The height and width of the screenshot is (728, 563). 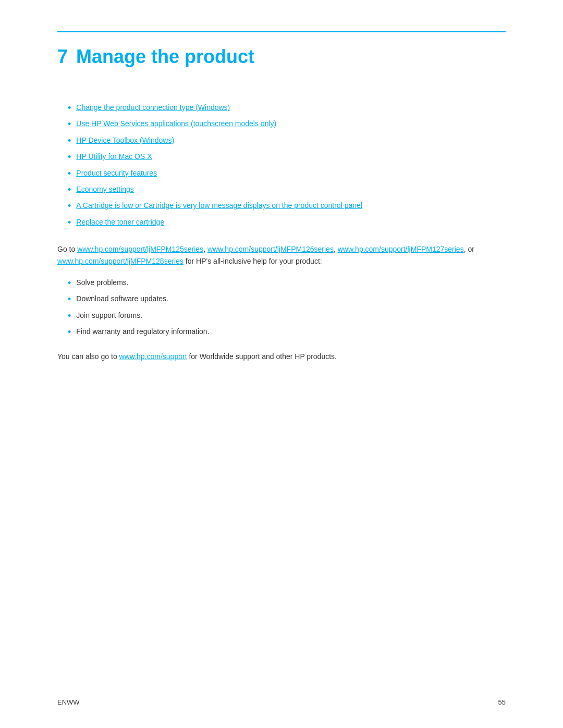 What do you see at coordinates (282, 32) in the screenshot?
I see `top-rule` at bounding box center [282, 32].